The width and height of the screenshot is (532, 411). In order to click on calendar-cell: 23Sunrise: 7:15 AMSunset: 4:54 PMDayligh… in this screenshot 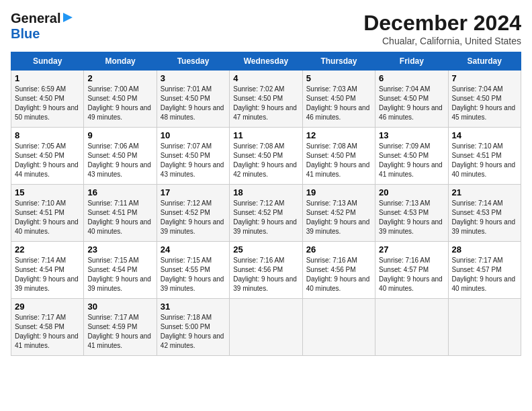, I will do `click(120, 270)`.